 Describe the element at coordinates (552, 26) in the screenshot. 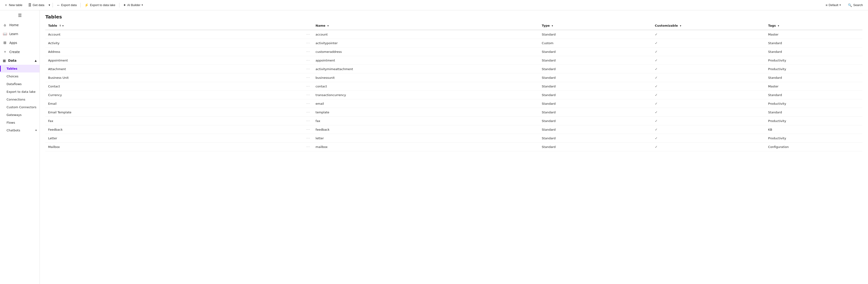

I see `type-sort-chevron-icon: ▾` at that location.